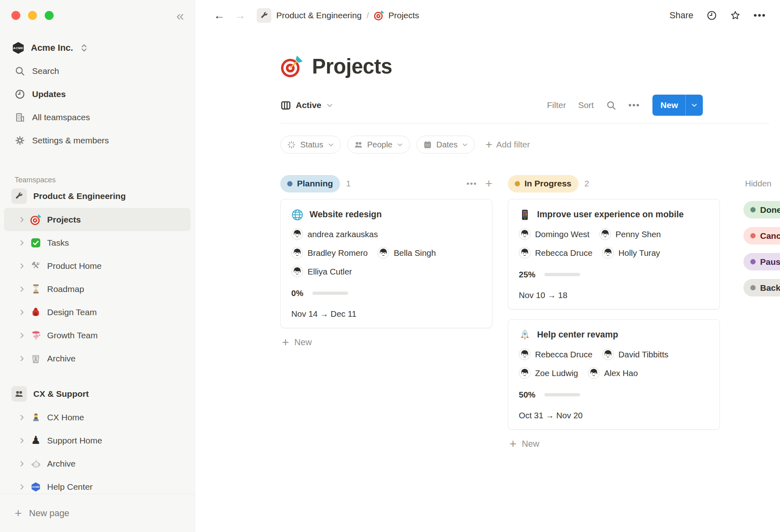 The width and height of the screenshot is (780, 532). What do you see at coordinates (386, 184) in the screenshot?
I see `column-header: Planning 1 ••• +` at bounding box center [386, 184].